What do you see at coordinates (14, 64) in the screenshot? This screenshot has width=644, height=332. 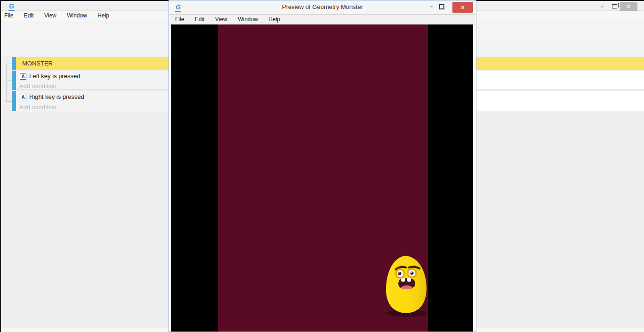 I see `event-group-handle` at bounding box center [14, 64].